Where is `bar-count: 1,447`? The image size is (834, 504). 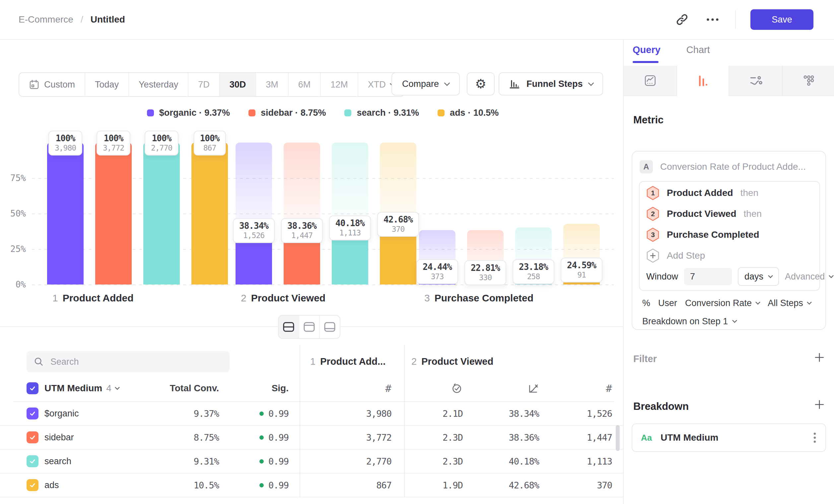 bar-count: 1,447 is located at coordinates (302, 235).